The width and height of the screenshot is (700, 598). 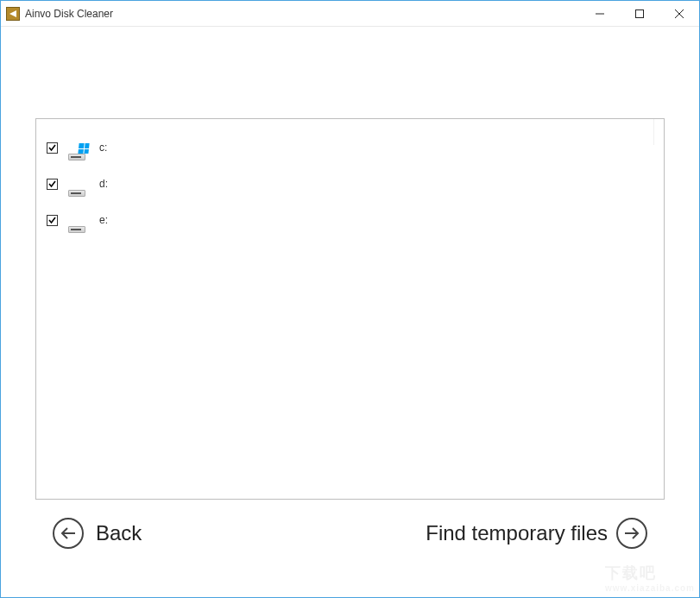 I want to click on arrow-right-icon, so click(x=632, y=533).